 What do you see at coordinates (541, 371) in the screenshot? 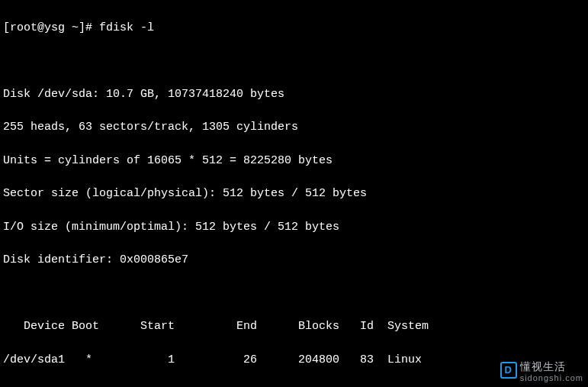
I see `watermark: D 懂视生活 sidongshi.com` at bounding box center [541, 371].